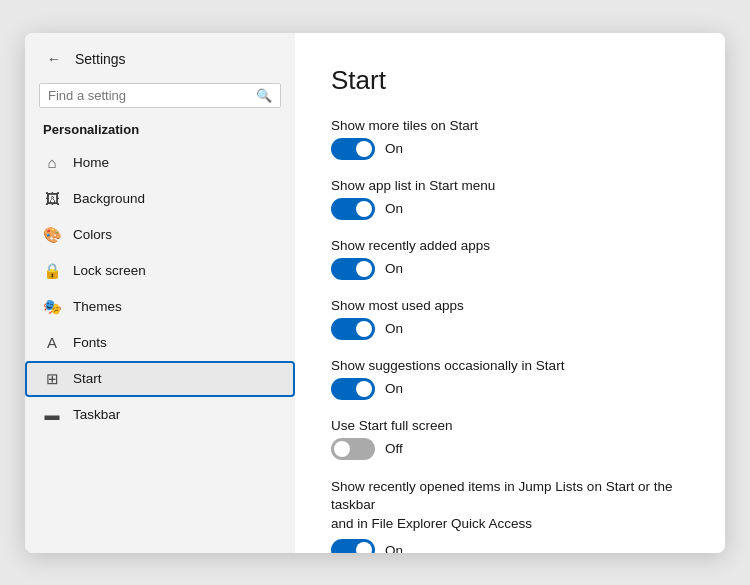  What do you see at coordinates (364, 209) in the screenshot?
I see `toggle-thumb-app-list` at bounding box center [364, 209].